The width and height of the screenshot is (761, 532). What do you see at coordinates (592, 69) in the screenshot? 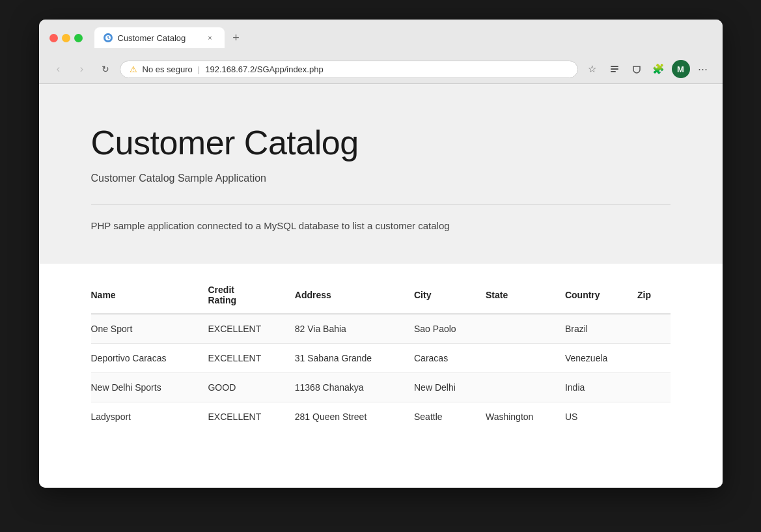
I see `bookmark-button: ☆` at bounding box center [592, 69].